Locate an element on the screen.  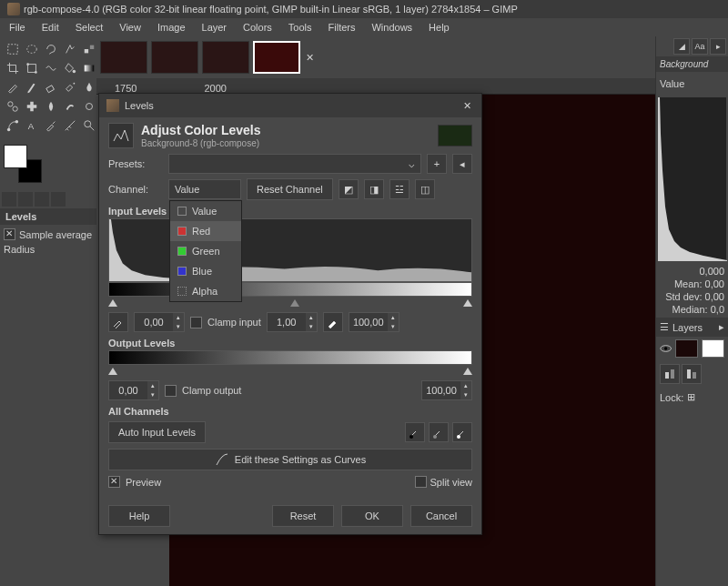
preview-checkbox is located at coordinates (115, 482).